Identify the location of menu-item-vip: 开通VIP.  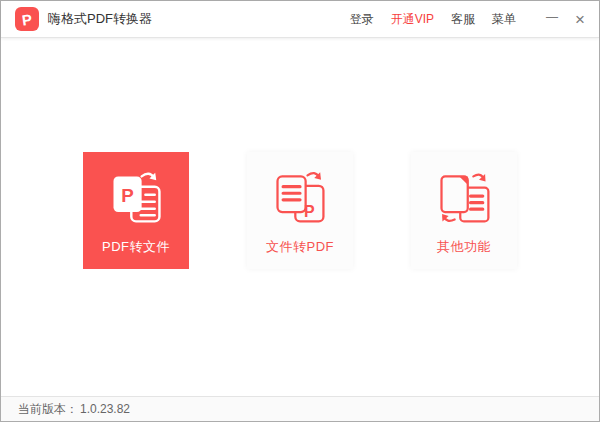
(412, 20).